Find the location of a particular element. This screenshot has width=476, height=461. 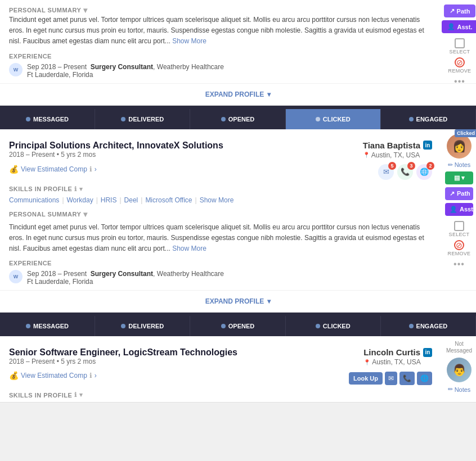

status-clicked: CLICKED is located at coordinates (333, 119).